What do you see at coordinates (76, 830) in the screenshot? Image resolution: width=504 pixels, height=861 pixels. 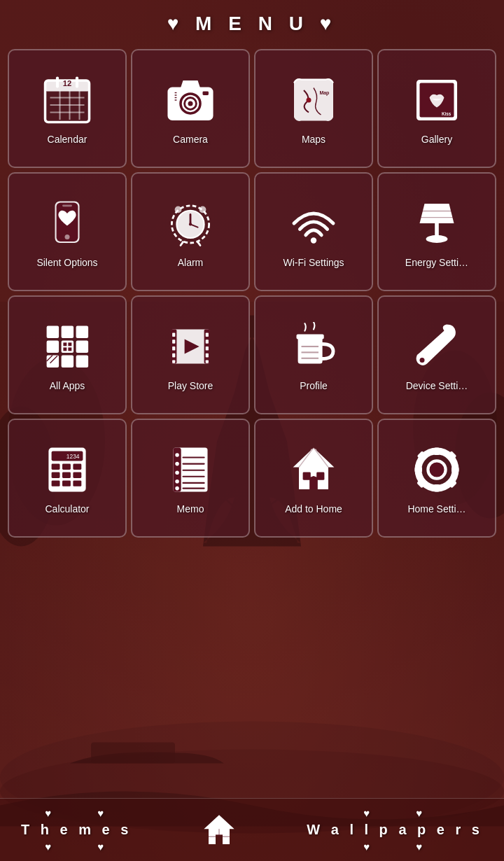 I see `themes-button: ♥ ♥ T h e m e s ♥ ♥` at bounding box center [76, 830].